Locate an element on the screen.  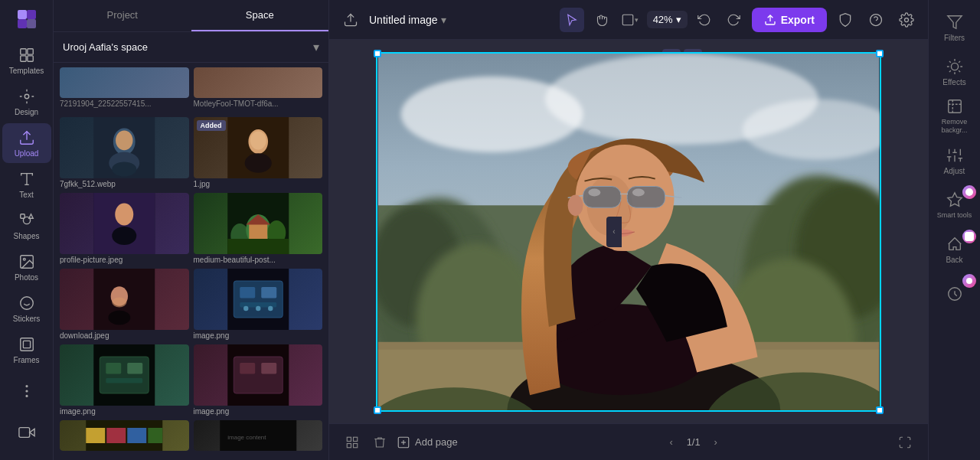
tab-project: Project is located at coordinates (122, 15).